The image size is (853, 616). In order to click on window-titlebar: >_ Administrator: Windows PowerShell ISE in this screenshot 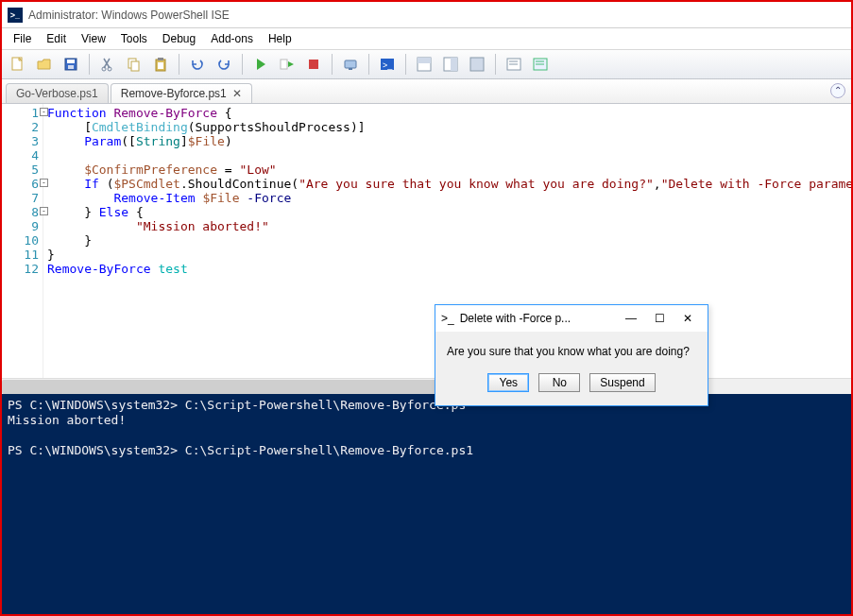, I will do `click(427, 15)`.